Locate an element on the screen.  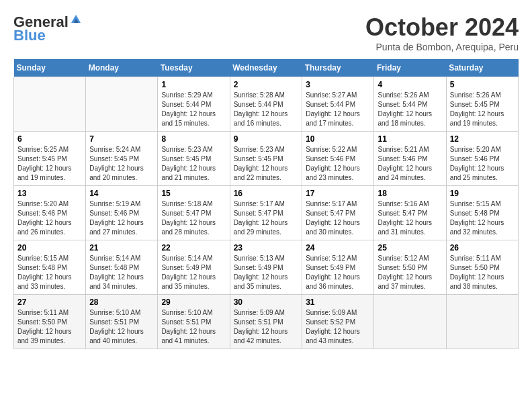
day-info: Sunrise: 5:19 AMSunset: 5:46 PMDaylight:… is located at coordinates (117, 218).